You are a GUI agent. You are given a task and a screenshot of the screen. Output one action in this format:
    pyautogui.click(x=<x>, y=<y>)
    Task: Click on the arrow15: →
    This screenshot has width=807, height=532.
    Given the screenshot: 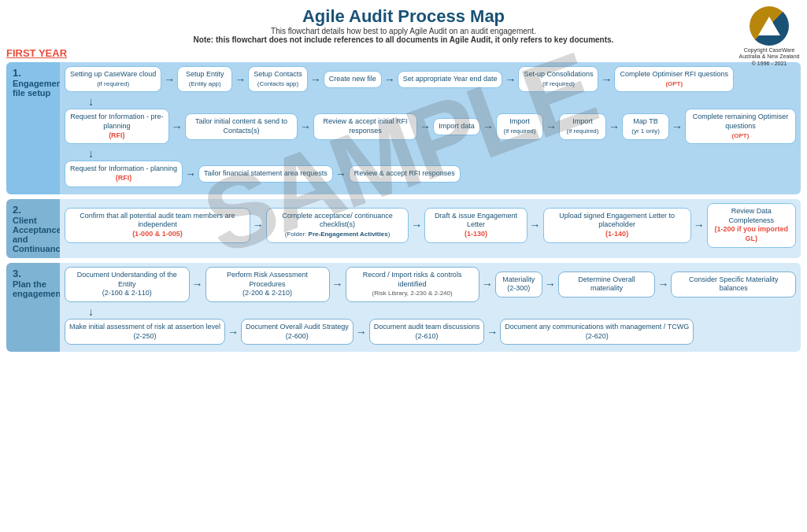 What is the action you would take?
    pyautogui.click(x=341, y=174)
    